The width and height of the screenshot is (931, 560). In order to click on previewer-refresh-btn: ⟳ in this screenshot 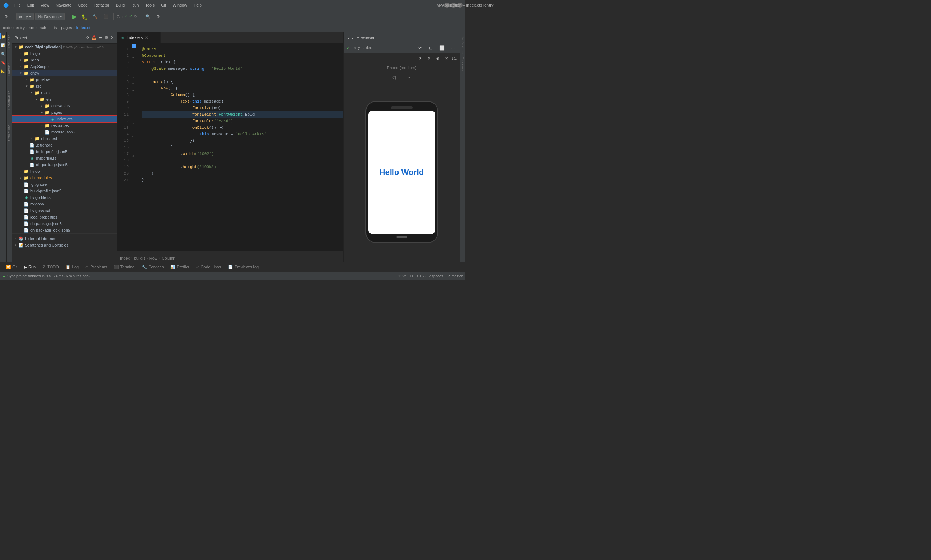, I will do `click(420, 58)`.